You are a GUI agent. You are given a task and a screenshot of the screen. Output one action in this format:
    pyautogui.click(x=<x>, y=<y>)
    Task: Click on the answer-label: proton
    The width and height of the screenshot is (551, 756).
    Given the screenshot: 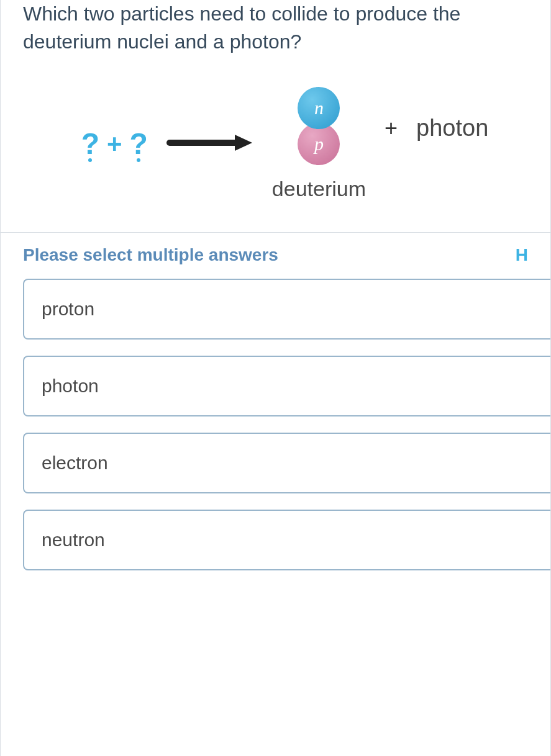 What is the action you would take?
    pyautogui.click(x=68, y=309)
    